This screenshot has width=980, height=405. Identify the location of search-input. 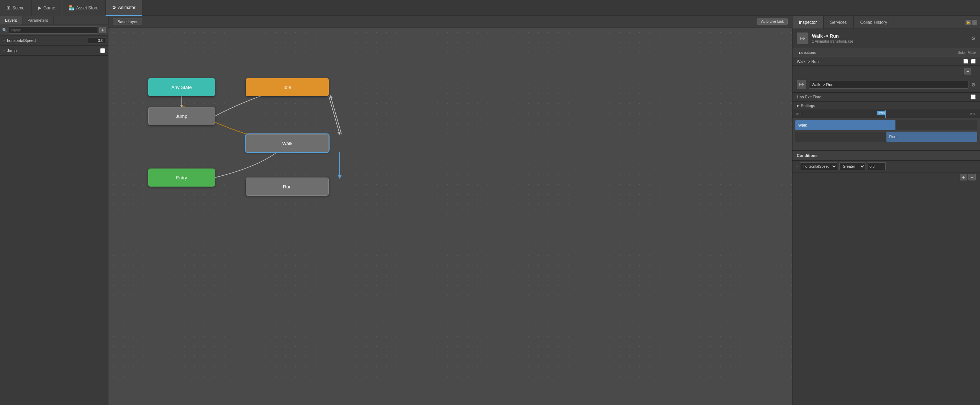
(53, 30).